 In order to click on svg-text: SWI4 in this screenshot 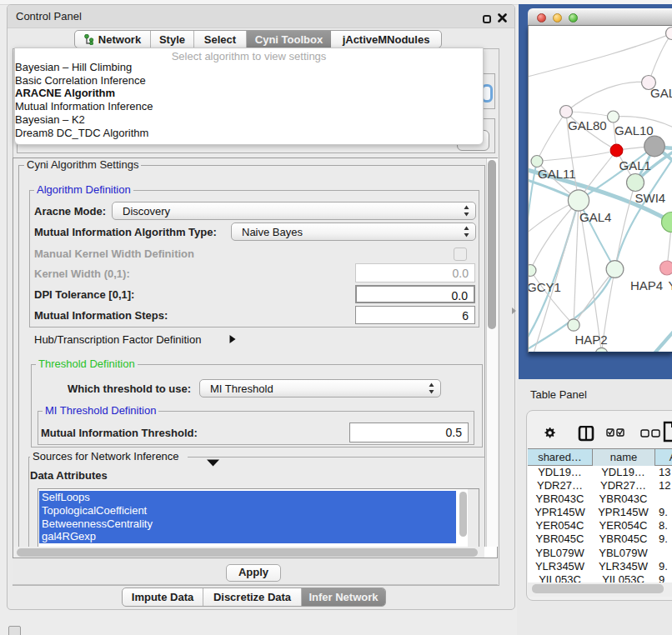, I will do `click(650, 198)`.